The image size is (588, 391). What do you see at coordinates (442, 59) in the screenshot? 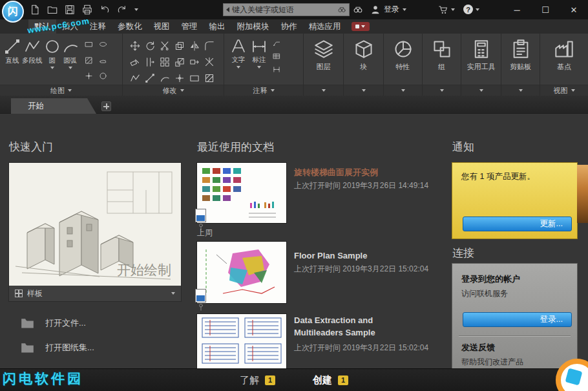
I see `tool-group: 组` at bounding box center [442, 59].